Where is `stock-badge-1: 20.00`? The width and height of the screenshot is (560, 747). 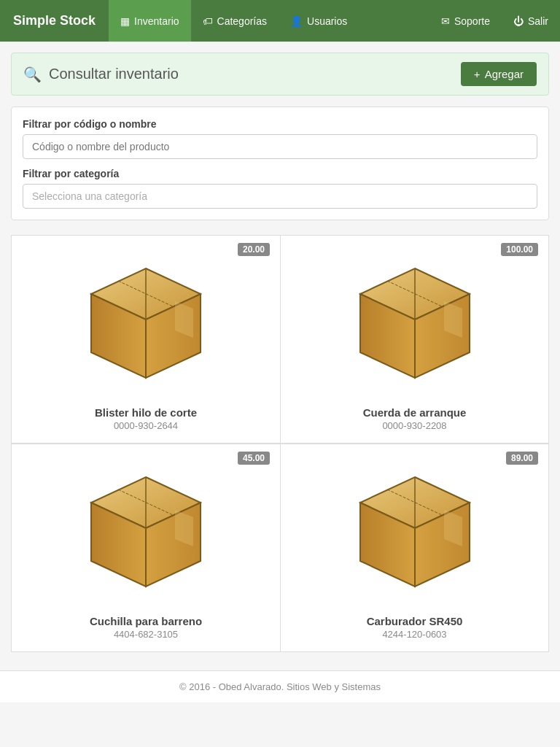
stock-badge-1: 20.00 is located at coordinates (254, 249).